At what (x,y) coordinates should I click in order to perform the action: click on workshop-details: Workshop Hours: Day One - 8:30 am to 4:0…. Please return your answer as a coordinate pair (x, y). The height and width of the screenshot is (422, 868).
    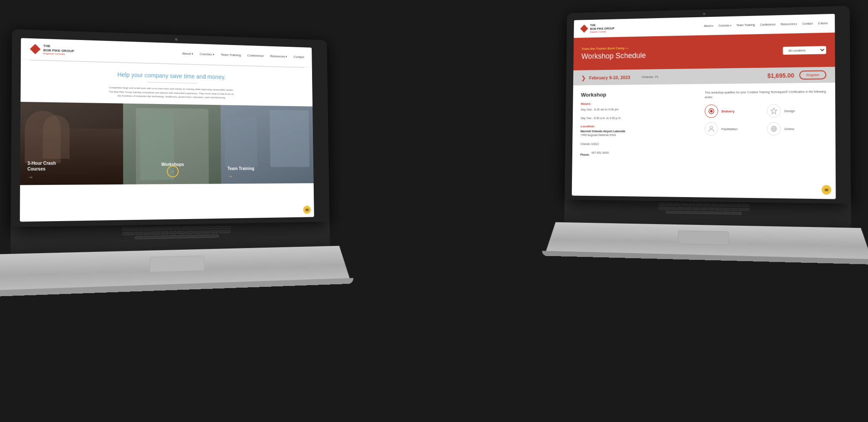
    Looking at the image, I should click on (638, 126).